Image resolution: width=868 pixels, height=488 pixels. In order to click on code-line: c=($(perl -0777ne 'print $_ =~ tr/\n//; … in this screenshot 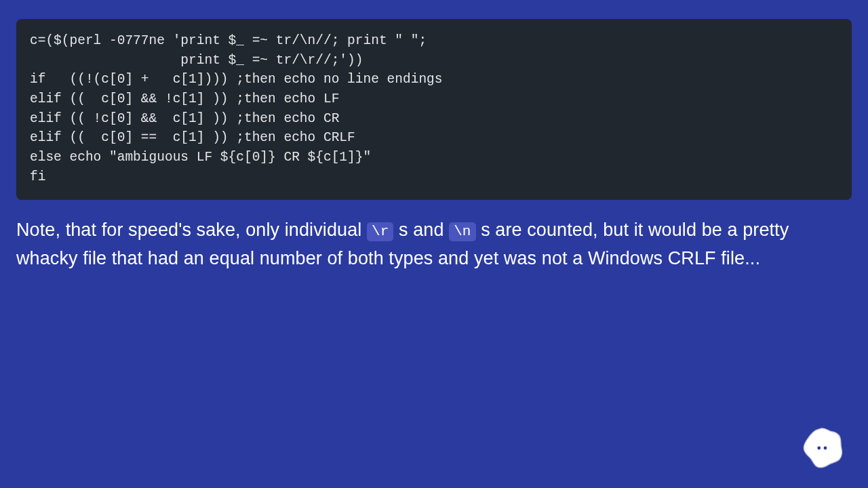, I will do `click(228, 41)`.